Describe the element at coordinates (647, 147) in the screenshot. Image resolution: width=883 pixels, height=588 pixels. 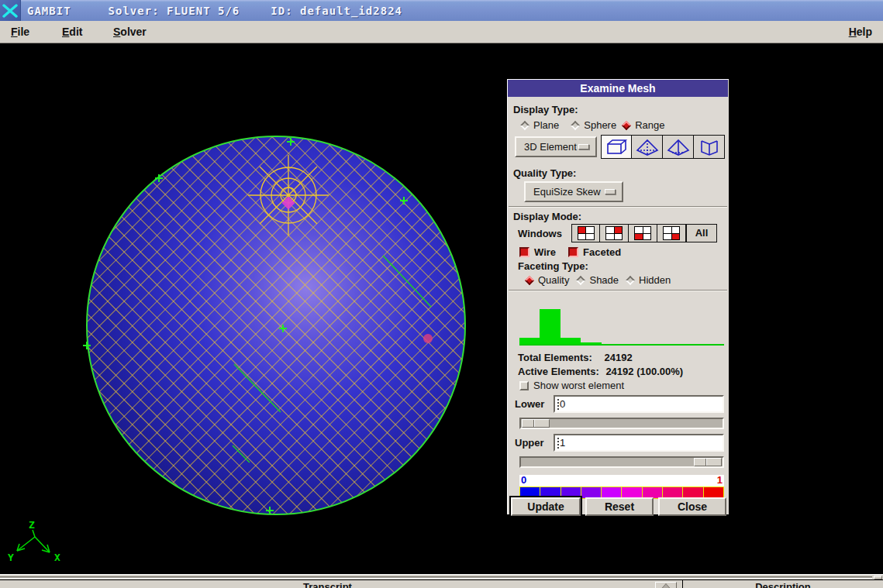
I see `tet-element-button` at that location.